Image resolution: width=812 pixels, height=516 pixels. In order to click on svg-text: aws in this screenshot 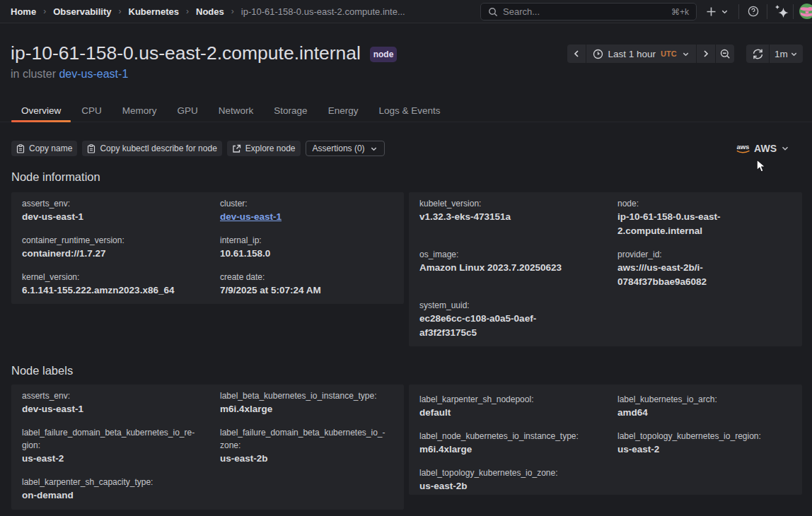, I will do `click(743, 147)`.